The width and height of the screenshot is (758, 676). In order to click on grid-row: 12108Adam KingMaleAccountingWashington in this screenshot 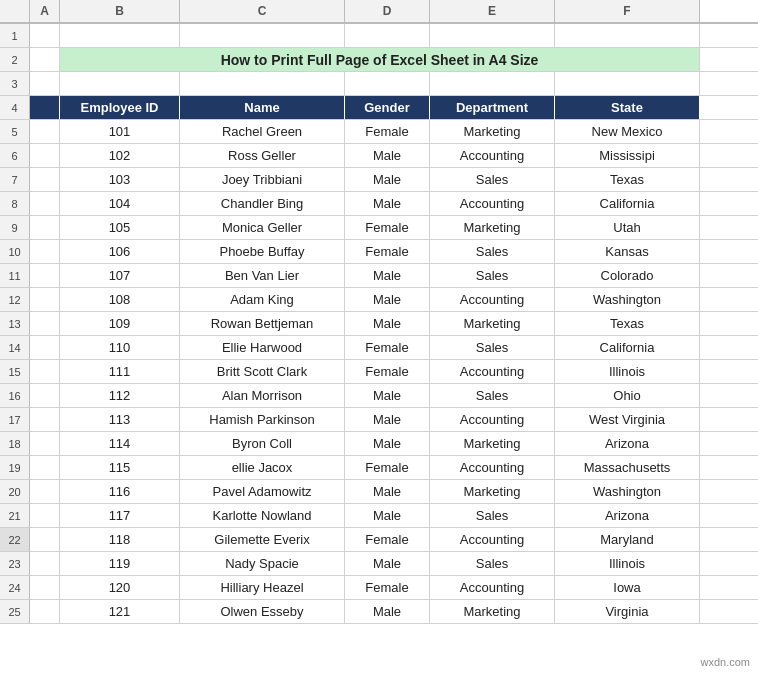, I will do `click(379, 300)`.